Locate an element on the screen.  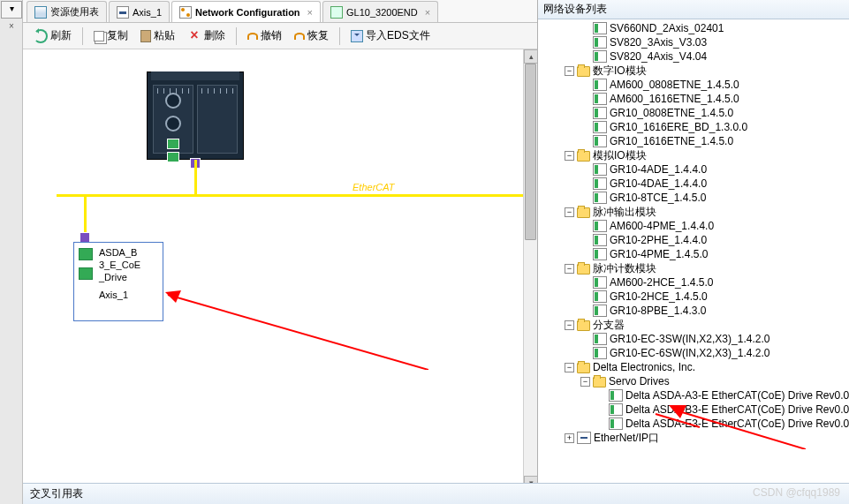
tree-item: AM600-2HCE_1.4.5.0 is located at coordinates (715, 282).